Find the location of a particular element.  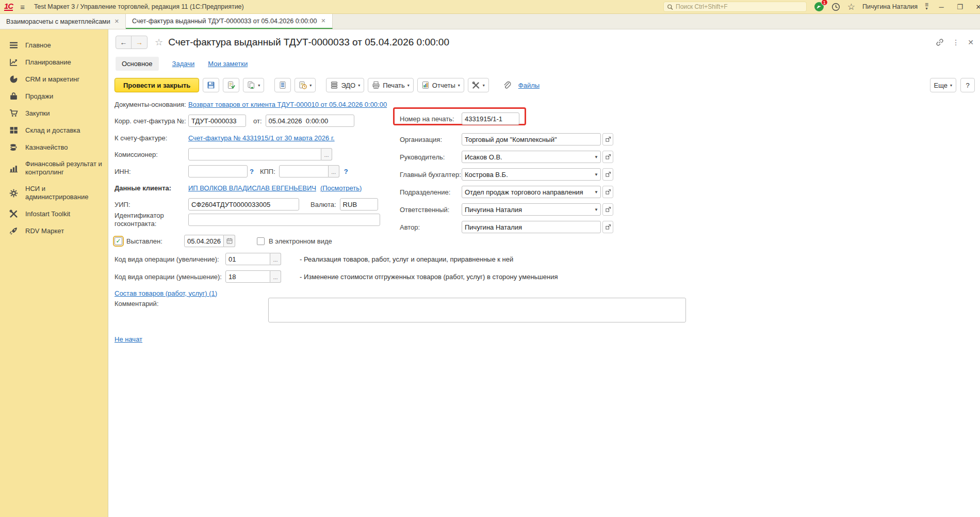

organization-open-button is located at coordinates (608, 139).